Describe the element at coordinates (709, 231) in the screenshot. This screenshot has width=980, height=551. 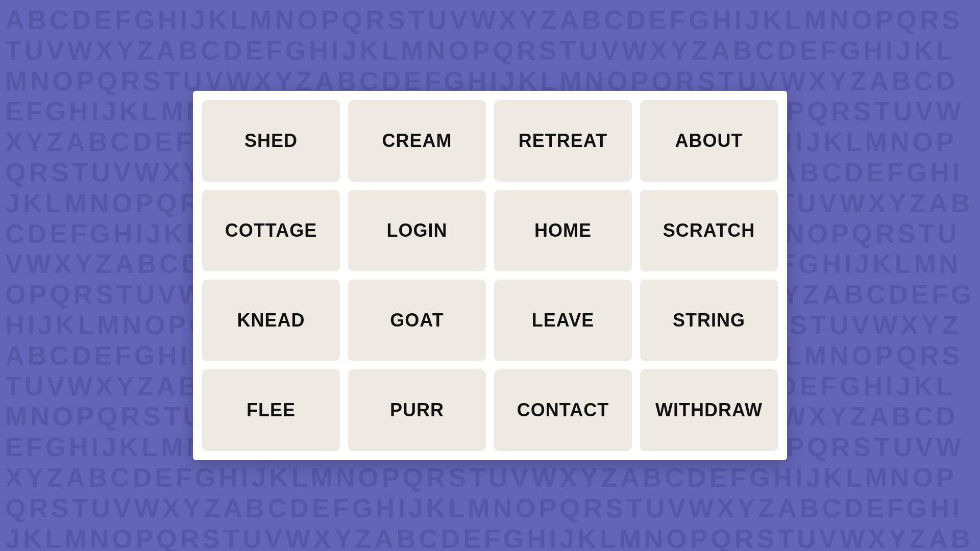
I see `card-scratch: SCRATCH` at that location.